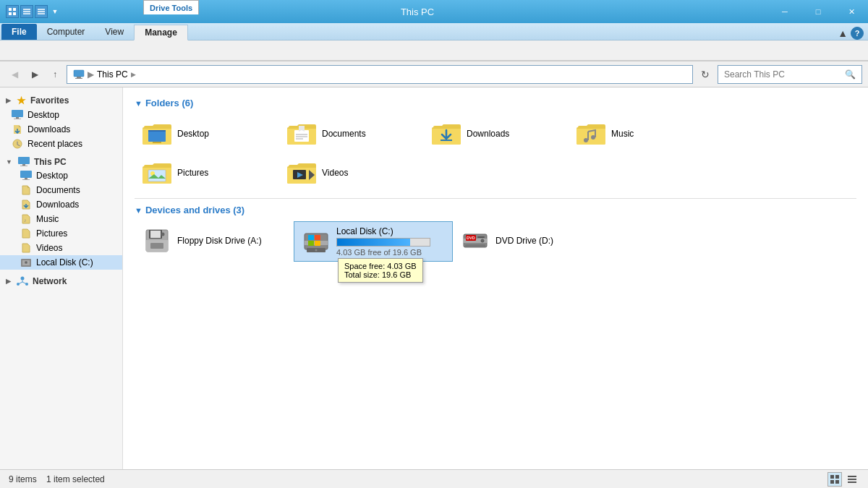  Describe the element at coordinates (705, 74) in the screenshot. I see `refresh-button: ↻` at that location.